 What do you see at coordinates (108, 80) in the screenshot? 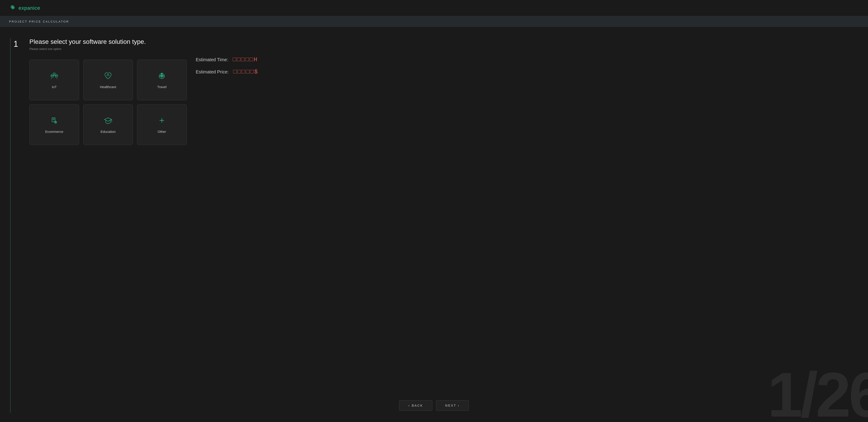
I see `option-card-healthcare: Healthcare` at bounding box center [108, 80].